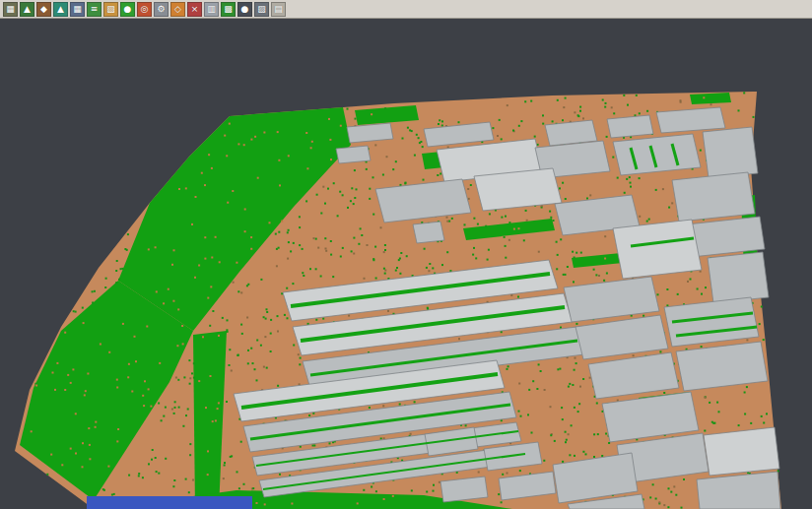  What do you see at coordinates (61, 10) in the screenshot?
I see `dem-view-icon: ▲` at bounding box center [61, 10].